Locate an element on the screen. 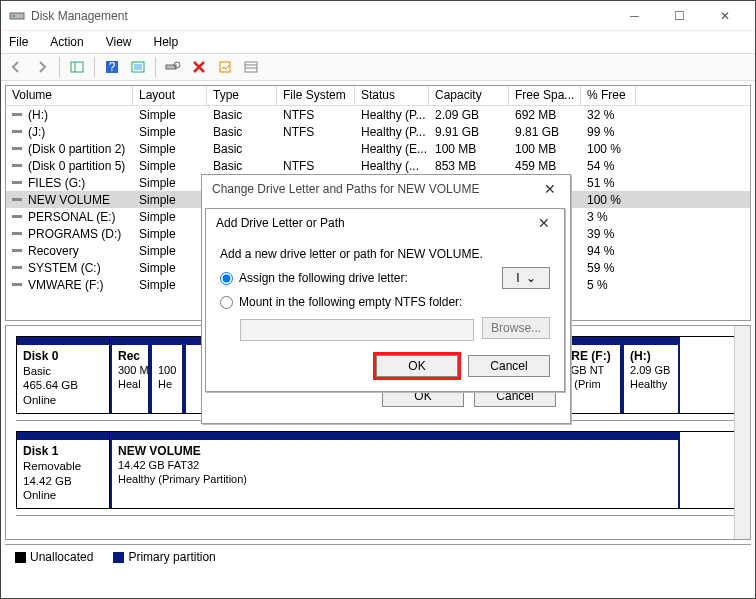  refresh-icon is located at coordinates (138, 67).